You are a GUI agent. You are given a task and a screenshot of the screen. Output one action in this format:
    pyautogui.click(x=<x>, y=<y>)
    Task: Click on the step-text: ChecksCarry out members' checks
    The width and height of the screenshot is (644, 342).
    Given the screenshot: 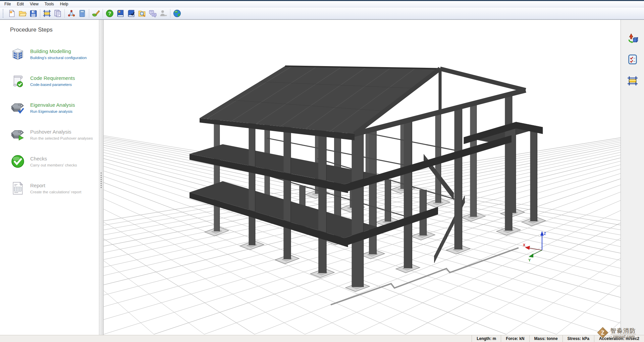 What is the action you would take?
    pyautogui.click(x=54, y=161)
    